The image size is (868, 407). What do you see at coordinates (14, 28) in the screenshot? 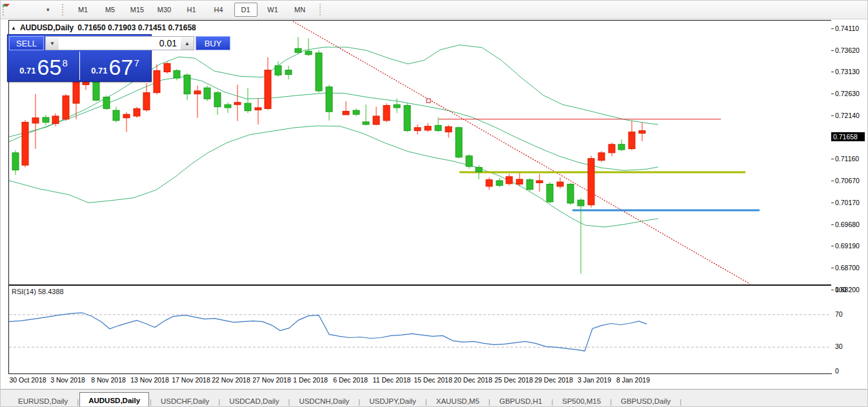
I see `collapse-triangle-icon: ▲` at bounding box center [14, 28].